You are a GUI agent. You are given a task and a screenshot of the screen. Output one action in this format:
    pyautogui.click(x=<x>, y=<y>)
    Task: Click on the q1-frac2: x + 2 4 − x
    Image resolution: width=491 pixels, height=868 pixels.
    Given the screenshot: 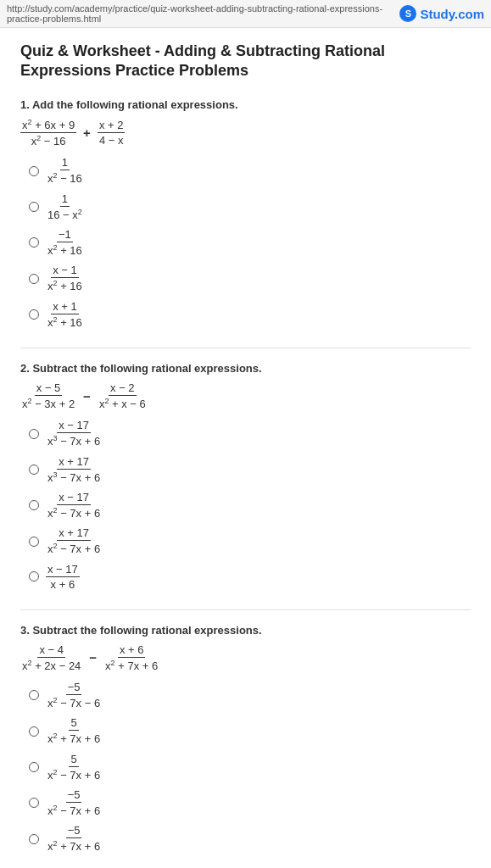 What is the action you would take?
    pyautogui.click(x=112, y=132)
    